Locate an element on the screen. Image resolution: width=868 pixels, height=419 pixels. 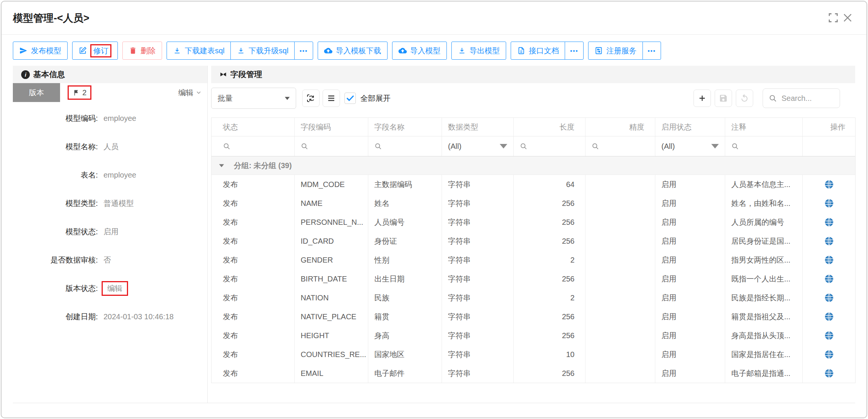
menu-button is located at coordinates (331, 98).